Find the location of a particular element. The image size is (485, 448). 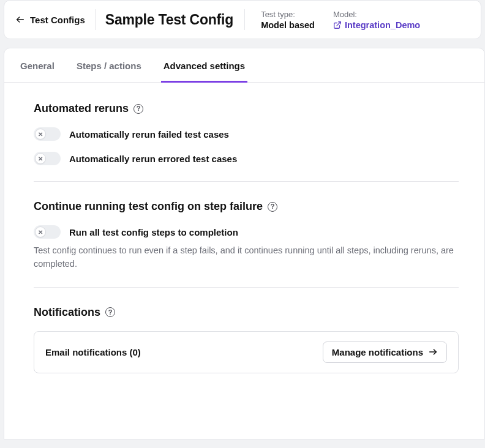

continue-toggle-row: ✕ Run all test config steps to completio… is located at coordinates (246, 232).